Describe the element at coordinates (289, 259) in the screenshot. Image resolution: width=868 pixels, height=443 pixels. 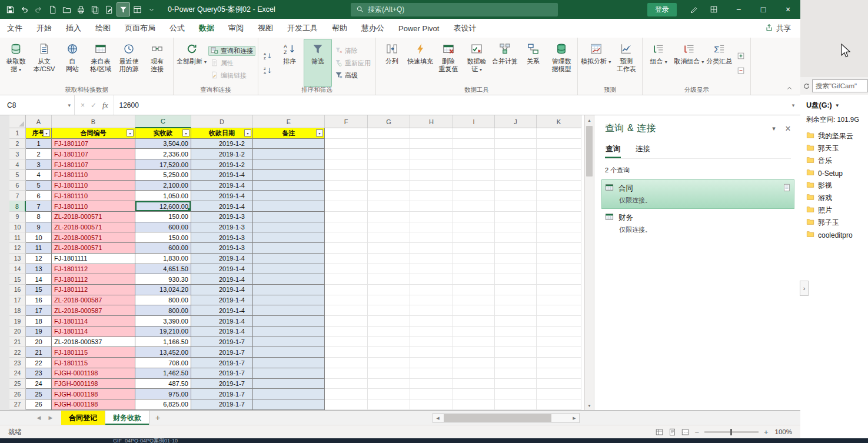
I see `cell-E13` at that location.